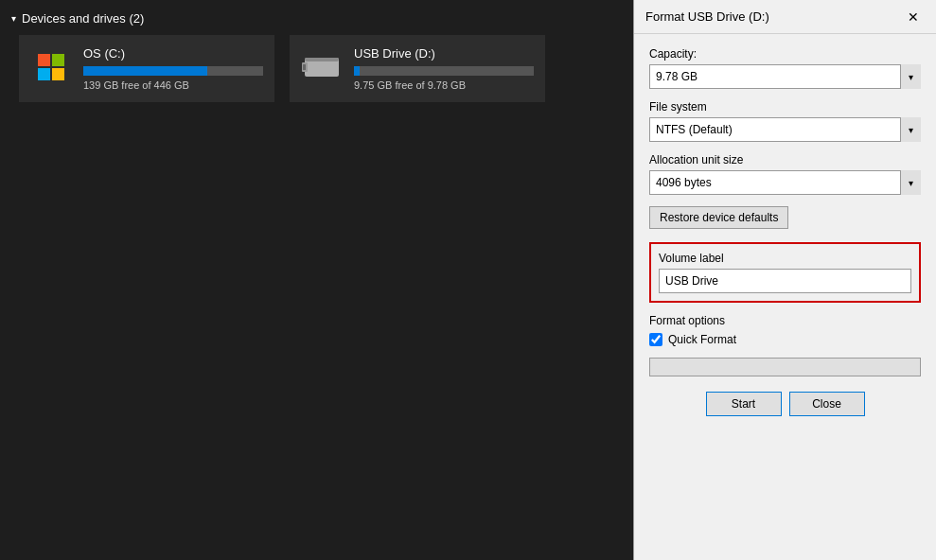 This screenshot has height=560, width=936. Describe the element at coordinates (708, 17) in the screenshot. I see `dialog-title: Format USB Drive (D:)` at that location.